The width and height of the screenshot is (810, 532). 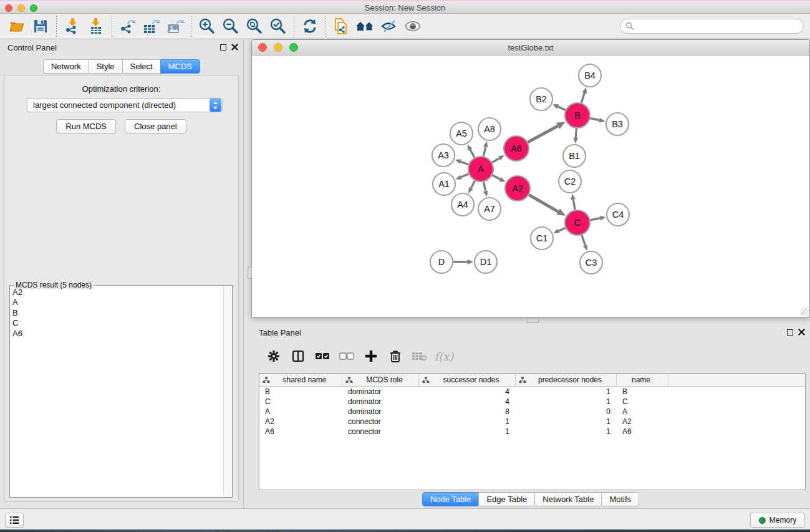 I want to click on graph-edge-C-C4, so click(x=595, y=220).